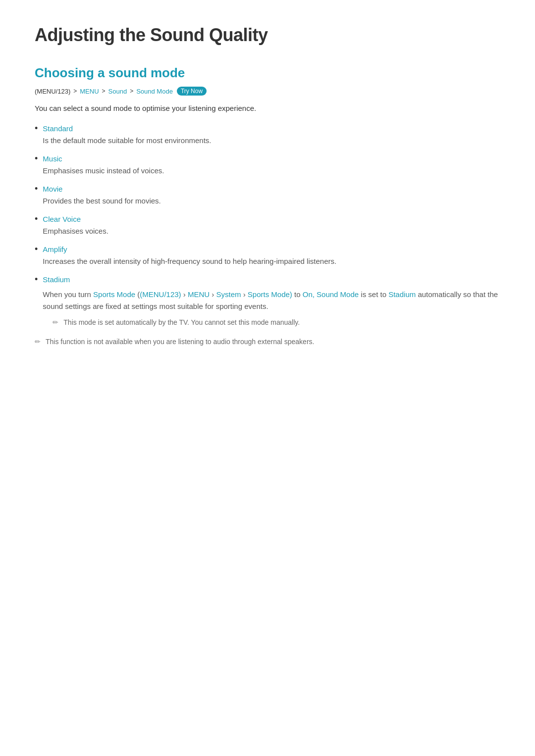 The width and height of the screenshot is (535, 756). I want to click on mode-term-amplify: Amplify, so click(189, 250).